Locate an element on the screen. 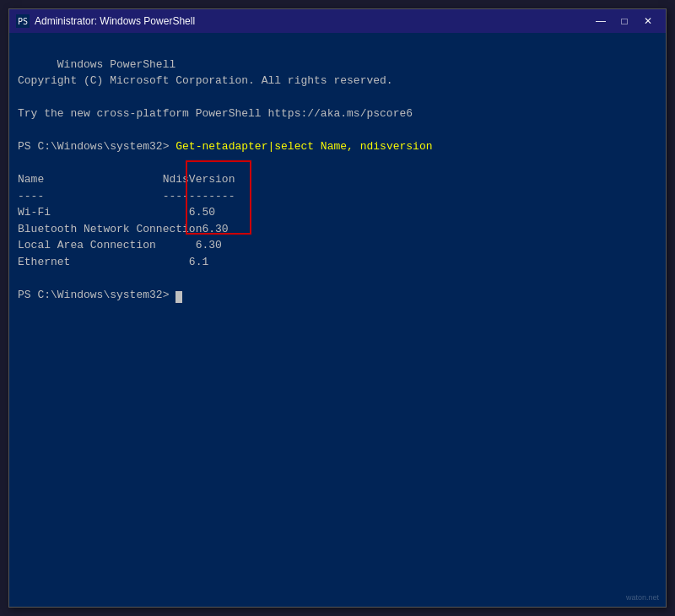  title-bar-text: Administrator: Windows PowerShell is located at coordinates (312, 21).